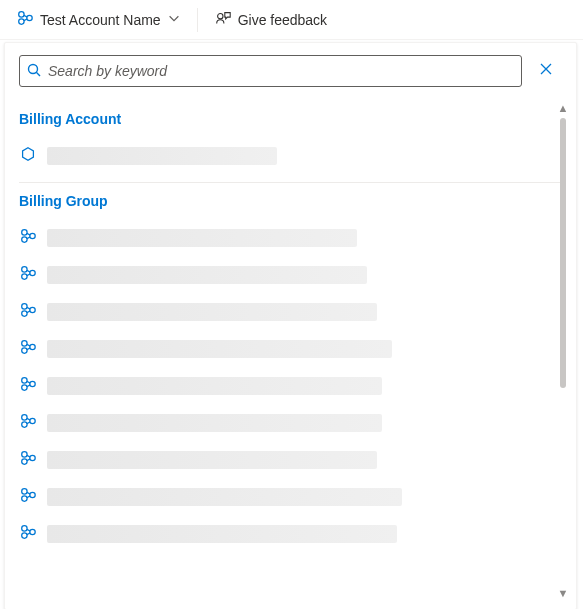  Describe the element at coordinates (282, 71) in the screenshot. I see `search-input` at that location.